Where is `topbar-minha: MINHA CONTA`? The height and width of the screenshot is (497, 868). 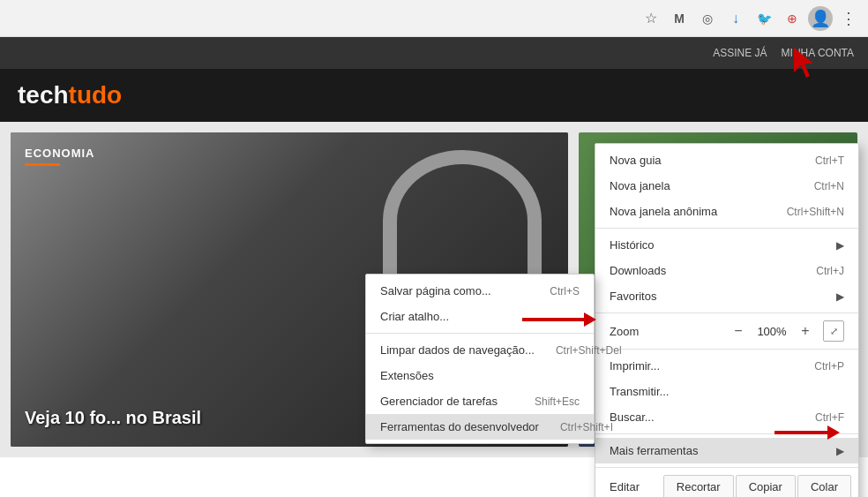 topbar-minha: MINHA CONTA is located at coordinates (818, 53).